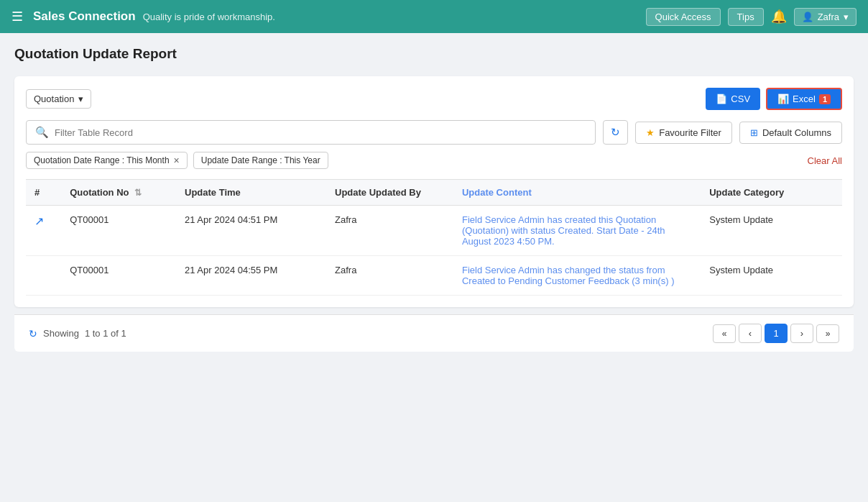  What do you see at coordinates (434, 54) in the screenshot?
I see `page-title: Quotation Update Report` at bounding box center [434, 54].